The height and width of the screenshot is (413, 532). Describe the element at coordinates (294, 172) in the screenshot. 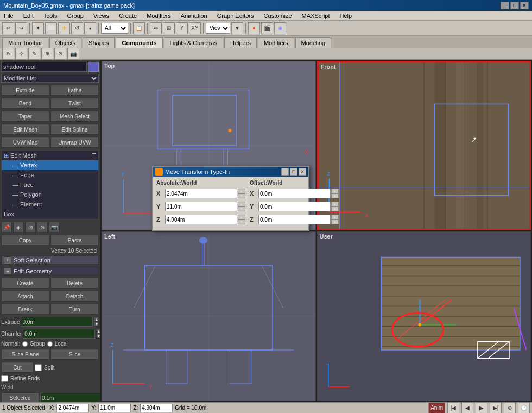

I see `dialog-maximize-button: □` at that location.